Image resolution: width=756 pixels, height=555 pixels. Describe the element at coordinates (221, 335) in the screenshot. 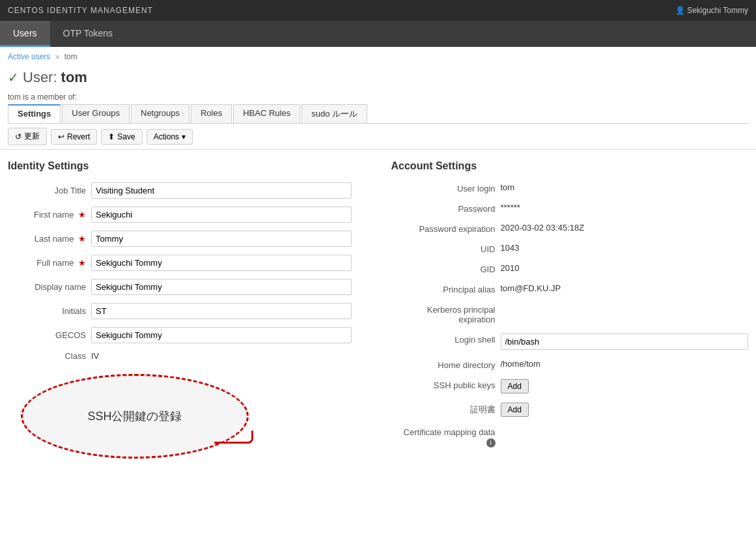

I see `input-gecos` at that location.